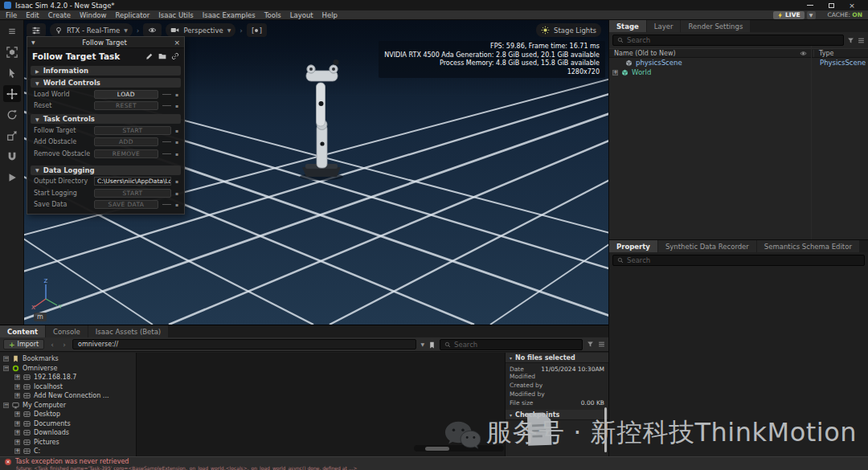 The width and height of the screenshot is (868, 470). I want to click on snap-tool-button, so click(12, 156).